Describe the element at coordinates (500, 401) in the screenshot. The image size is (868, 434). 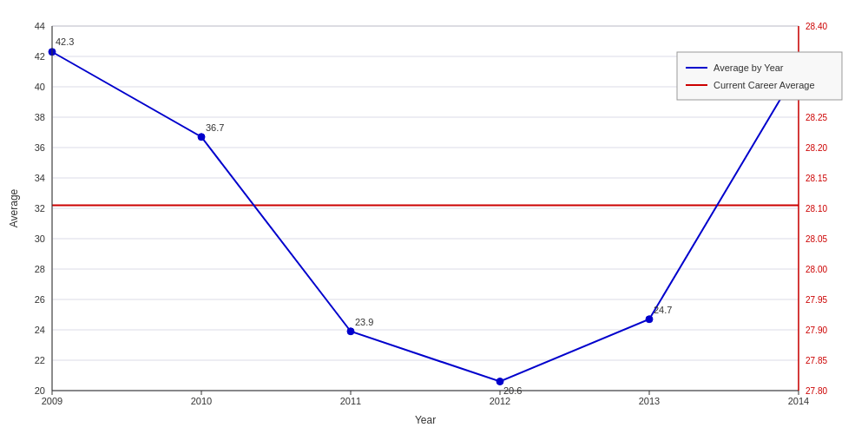
I see `svg-text: 2012` at that location.